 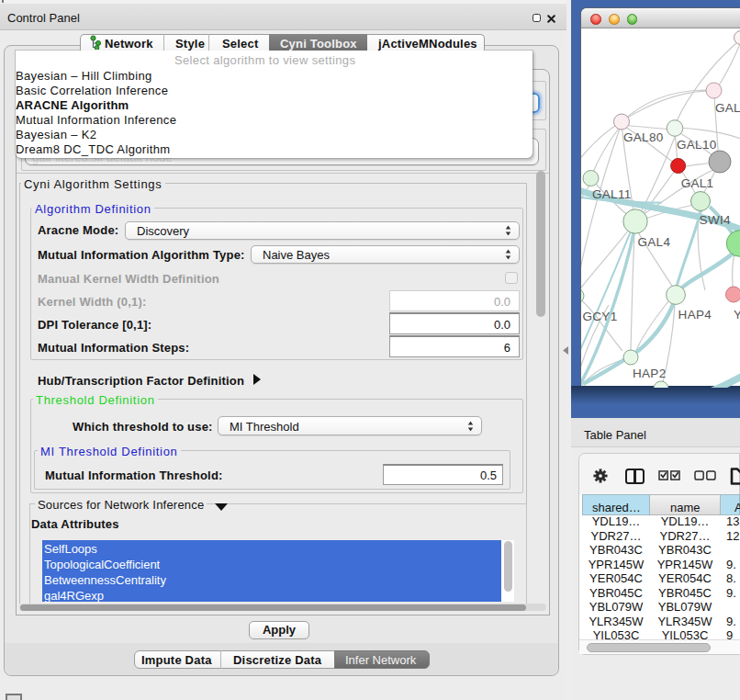 I want to click on svg-text: GAL4, so click(x=655, y=243).